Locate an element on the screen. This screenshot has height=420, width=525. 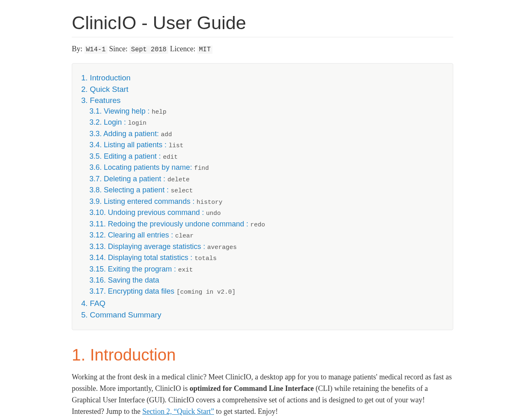
intro-paragraph: Working at the front desk in a medical c… is located at coordinates (262, 395).